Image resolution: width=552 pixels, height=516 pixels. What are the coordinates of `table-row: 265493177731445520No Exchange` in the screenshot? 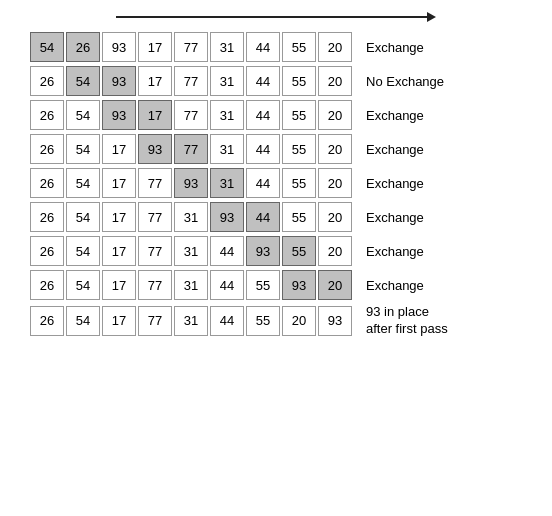 It's located at (281, 81).